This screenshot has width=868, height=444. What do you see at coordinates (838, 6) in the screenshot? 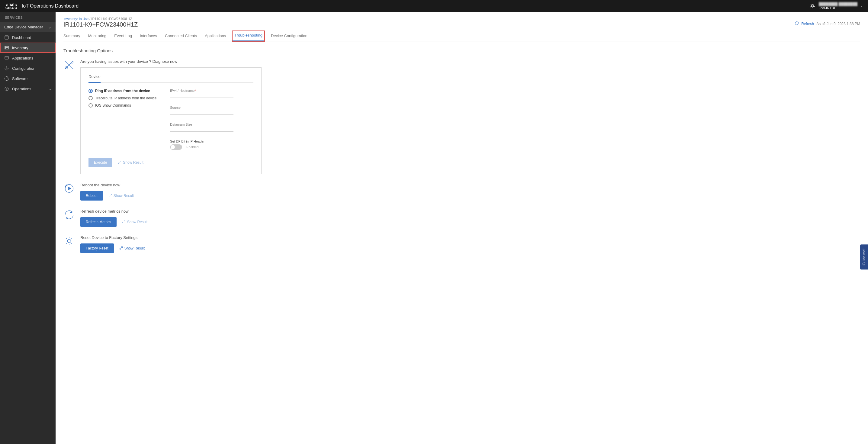
I see `org-selector: ████████ ████████ Jedi-IR1101` at bounding box center [838, 6].